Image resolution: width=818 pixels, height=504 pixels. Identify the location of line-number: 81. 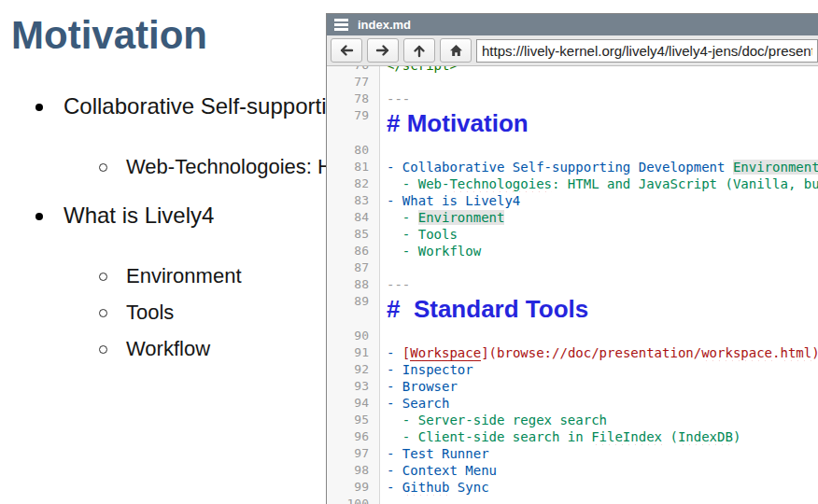
(353, 167).